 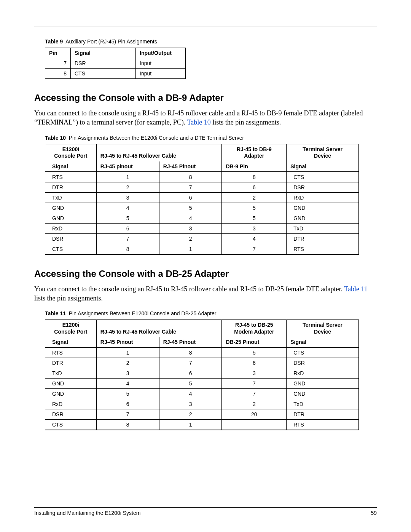 What do you see at coordinates (211, 138) in the screenshot?
I see `table10-caption: Table 10 Pin Assignments Between the E12…` at bounding box center [211, 138].